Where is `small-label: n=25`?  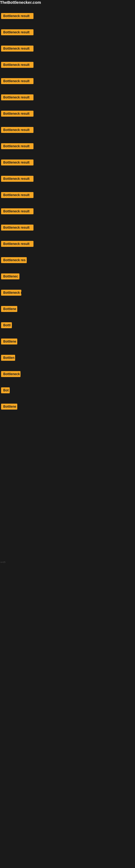 small-label: n=25 is located at coordinates (3, 562).